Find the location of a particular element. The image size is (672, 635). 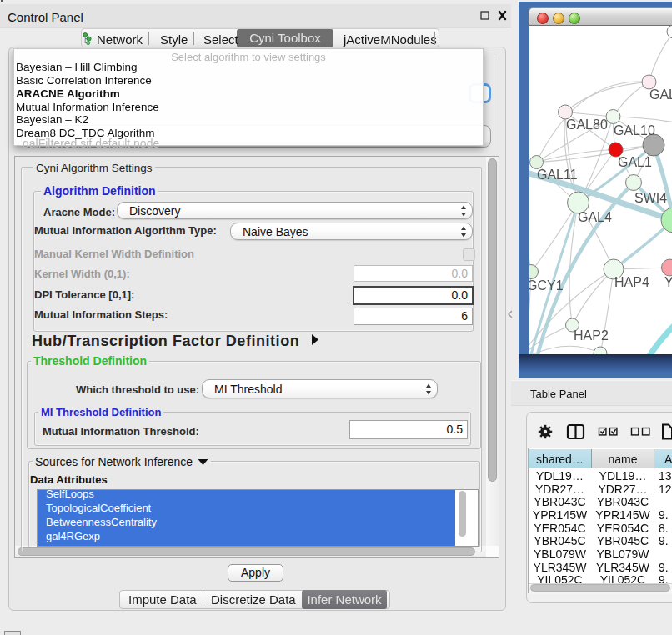

svg-text: GCY1 is located at coordinates (547, 285).